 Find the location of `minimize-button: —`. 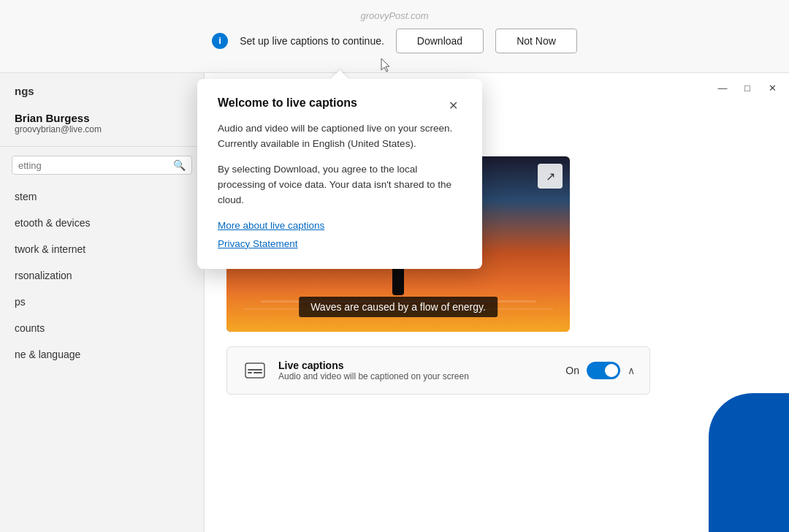

minimize-button: — is located at coordinates (723, 88).